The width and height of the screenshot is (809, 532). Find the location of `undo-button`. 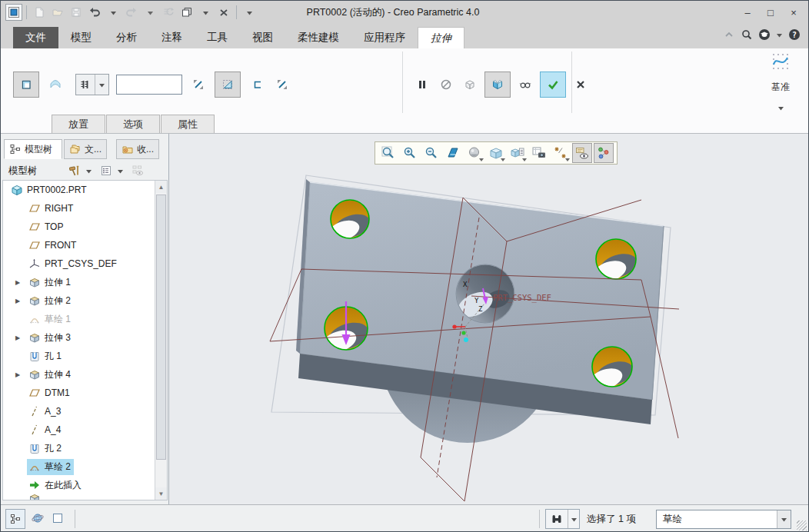

undo-button is located at coordinates (95, 12).